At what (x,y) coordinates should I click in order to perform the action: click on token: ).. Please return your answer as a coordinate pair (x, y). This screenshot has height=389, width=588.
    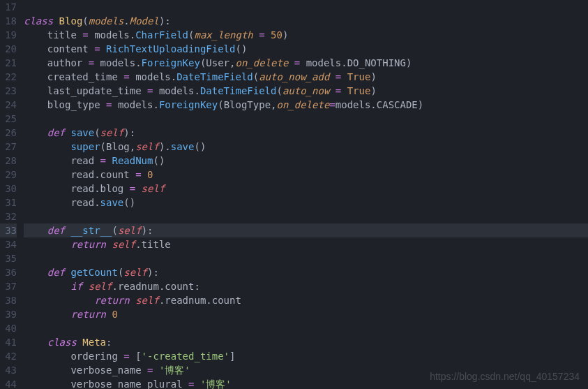
    Looking at the image, I should click on (165, 147).